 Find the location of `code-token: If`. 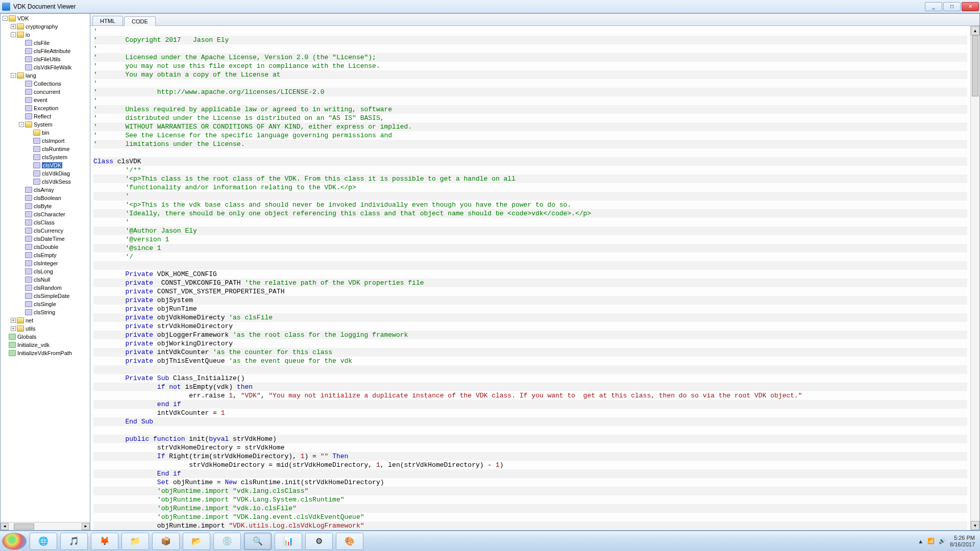

code-token: If is located at coordinates (161, 456).